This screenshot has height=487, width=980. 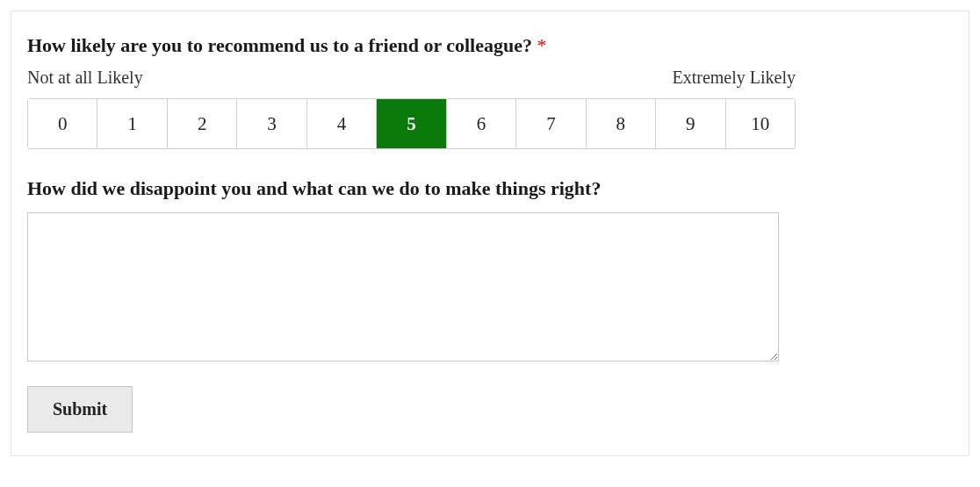 What do you see at coordinates (272, 124) in the screenshot?
I see `scale-option-3: 3` at bounding box center [272, 124].